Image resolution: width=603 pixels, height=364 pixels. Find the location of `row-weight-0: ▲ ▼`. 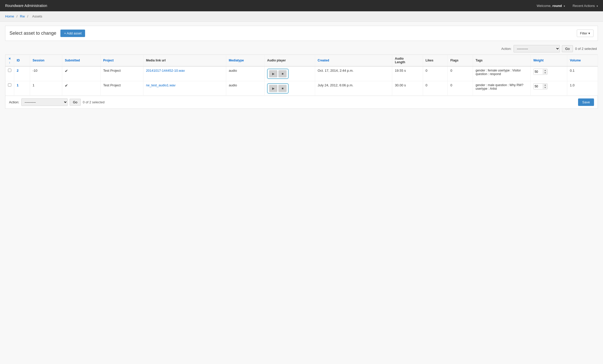

row-weight-0: ▲ ▼ is located at coordinates (549, 74).